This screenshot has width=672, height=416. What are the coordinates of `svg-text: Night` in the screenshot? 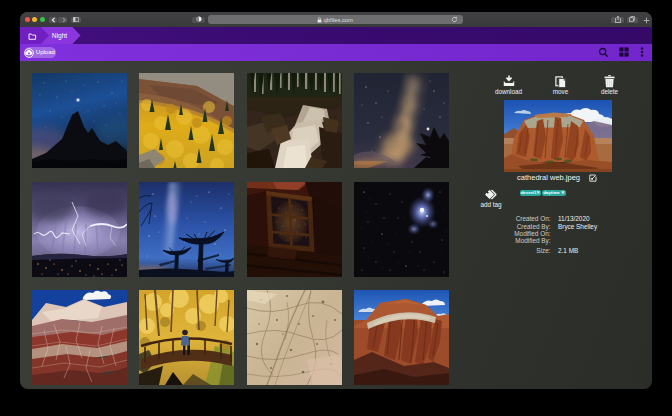 It's located at (60, 36).